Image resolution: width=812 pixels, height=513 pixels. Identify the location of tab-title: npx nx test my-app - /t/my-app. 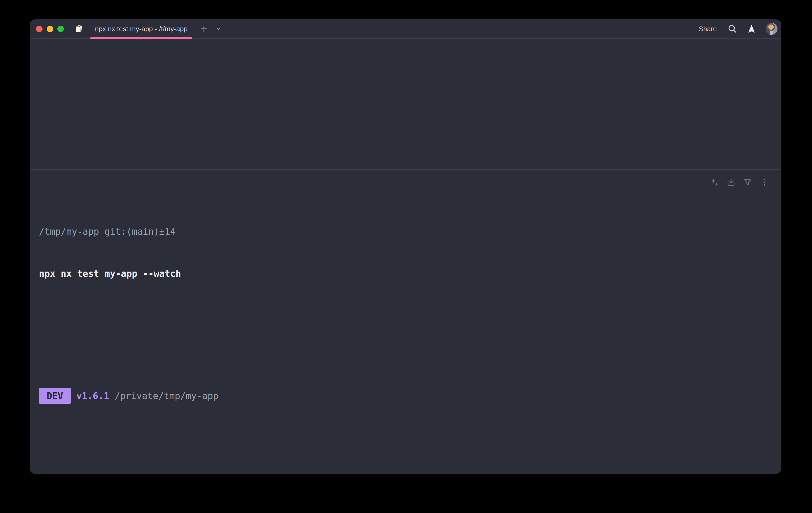
(141, 29).